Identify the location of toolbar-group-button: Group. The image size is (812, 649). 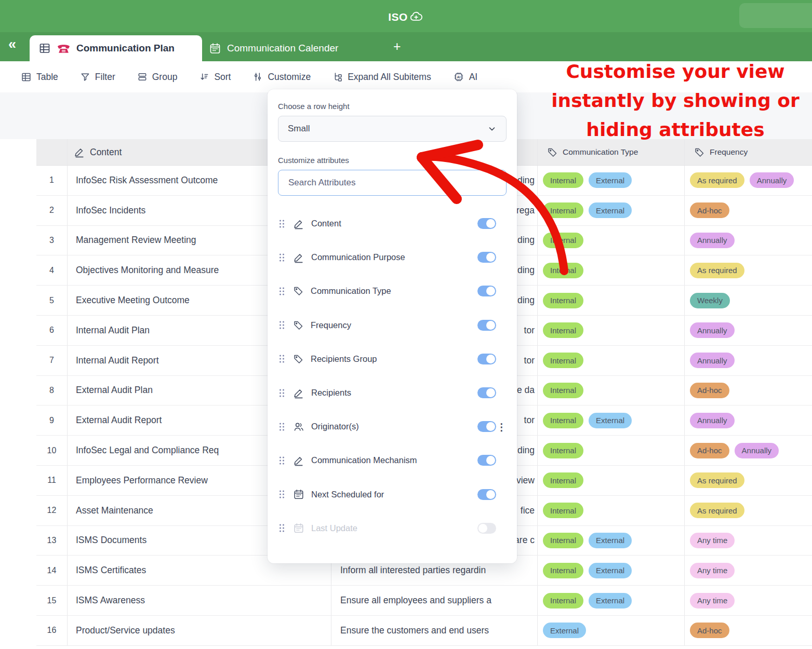
(157, 77).